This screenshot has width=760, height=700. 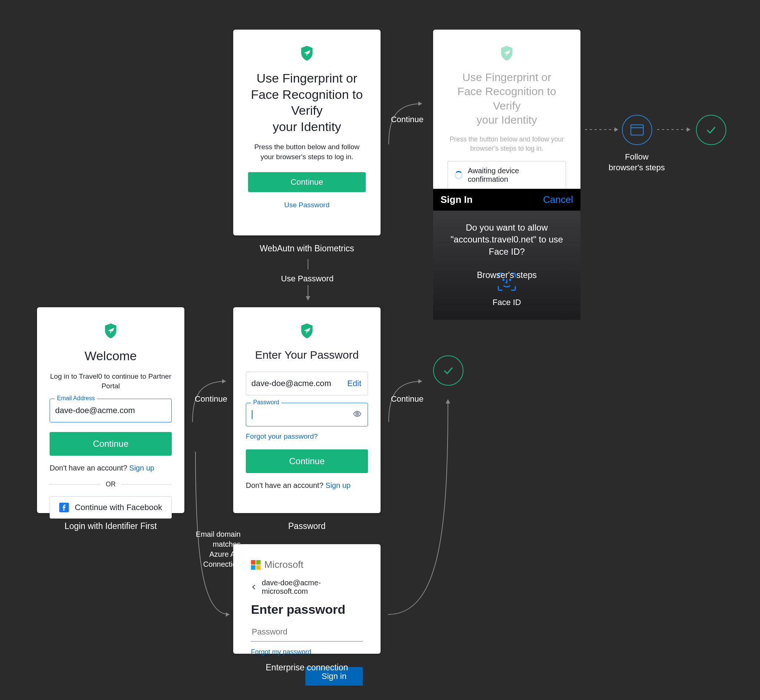 What do you see at coordinates (307, 53) in the screenshot?
I see `travel0-logo` at bounding box center [307, 53].